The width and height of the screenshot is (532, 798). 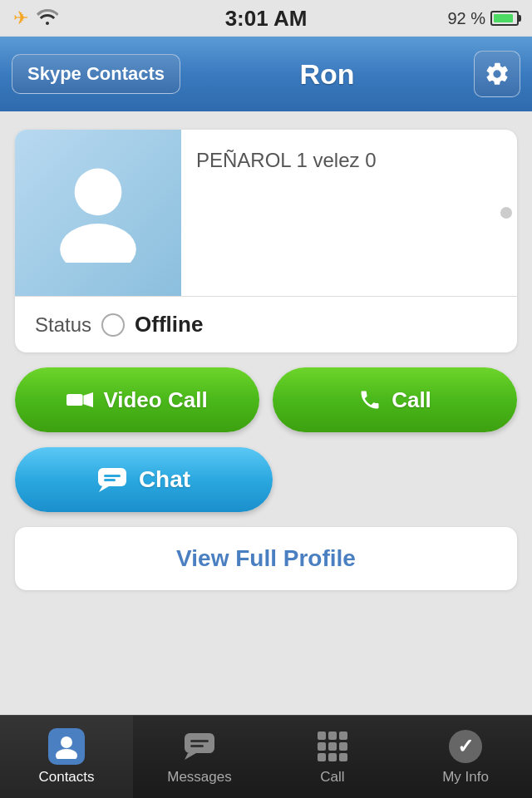 What do you see at coordinates (370, 400) in the screenshot?
I see `phone-icon` at bounding box center [370, 400].